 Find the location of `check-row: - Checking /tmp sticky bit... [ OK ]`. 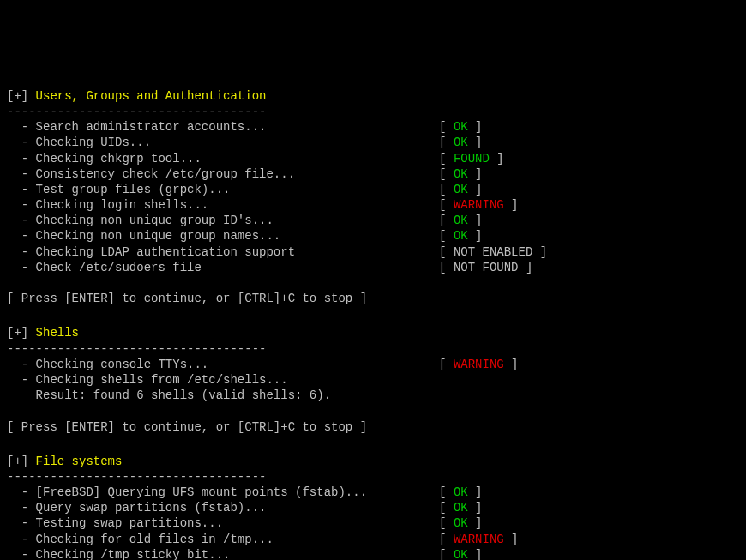

check-row: - Checking /tmp sticky bit... [ OK ] is located at coordinates (373, 554).